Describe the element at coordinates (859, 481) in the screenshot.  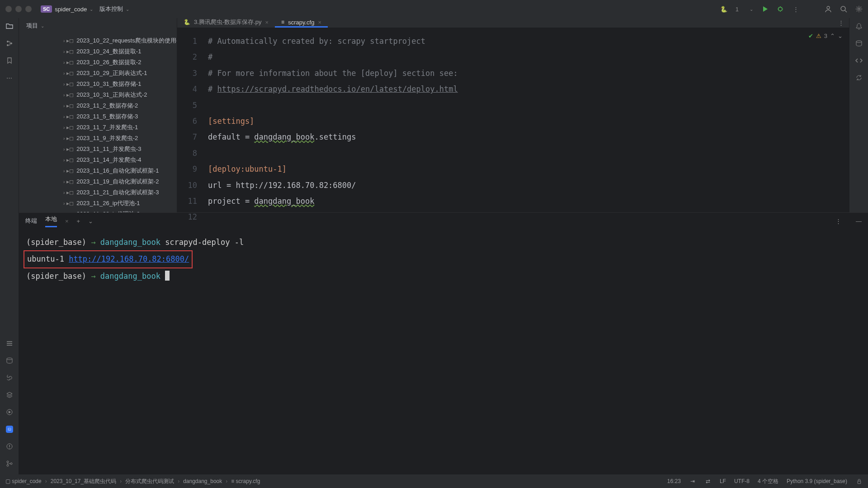
I see `lock-icon` at that location.